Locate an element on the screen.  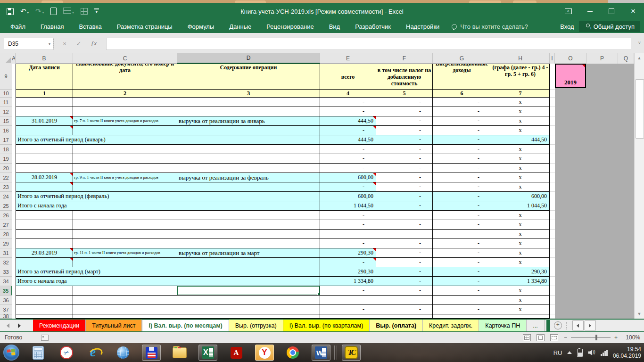
cell-H17: 444,50 is located at coordinates (520, 140).